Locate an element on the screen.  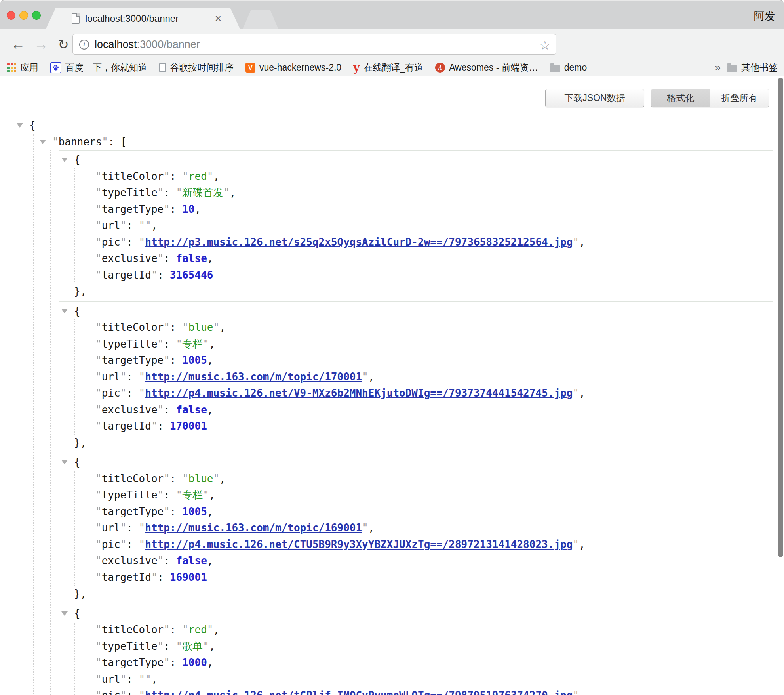
json-url-link: http://p3.music.126.net/s25q2x5QyqsAzilC… is located at coordinates (359, 242).